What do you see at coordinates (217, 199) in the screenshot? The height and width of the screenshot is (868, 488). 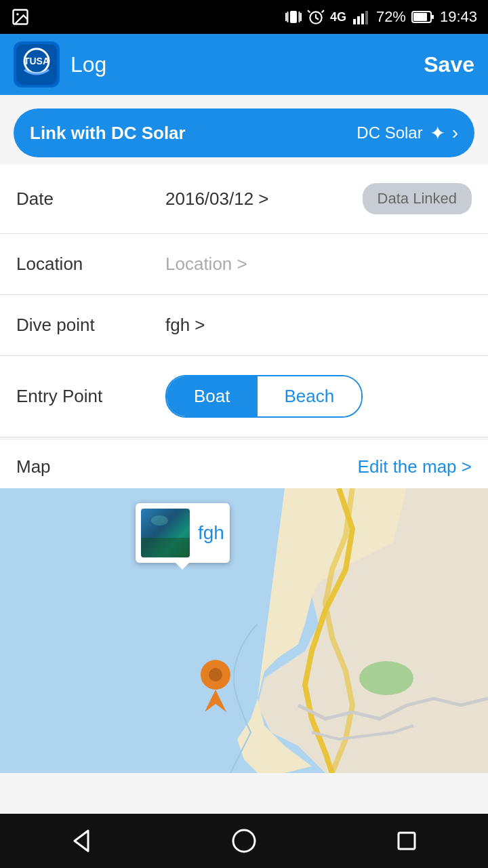 I see `date-value: 2016/03/12 >` at bounding box center [217, 199].